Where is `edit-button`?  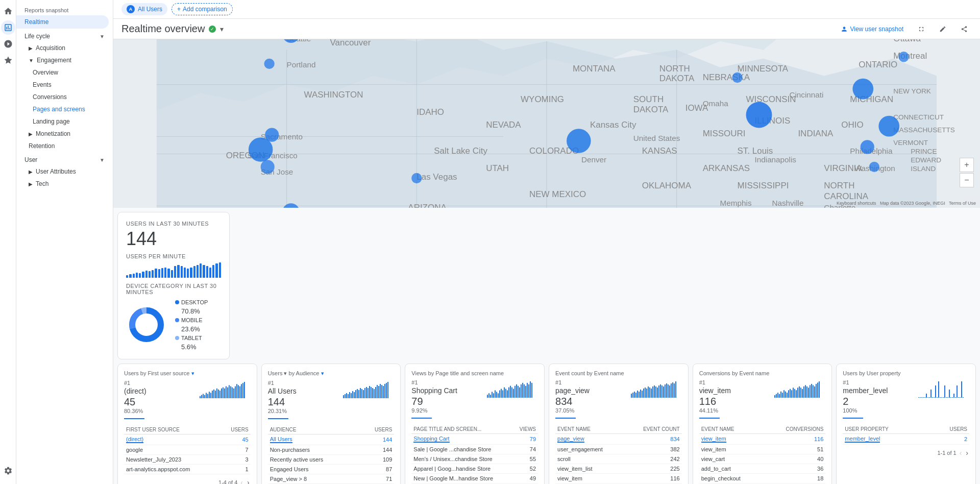
edit-button is located at coordinates (943, 29).